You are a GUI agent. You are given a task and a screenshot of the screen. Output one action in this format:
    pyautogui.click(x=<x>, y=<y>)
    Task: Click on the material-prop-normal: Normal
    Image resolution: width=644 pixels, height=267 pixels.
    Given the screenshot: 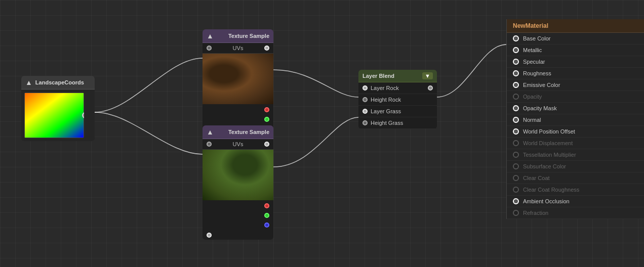 What is the action you would take?
    pyautogui.click(x=575, y=120)
    